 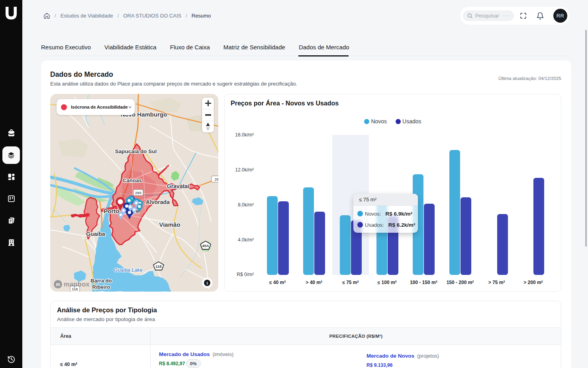 I want to click on svg-text: Canoas, so click(x=132, y=181).